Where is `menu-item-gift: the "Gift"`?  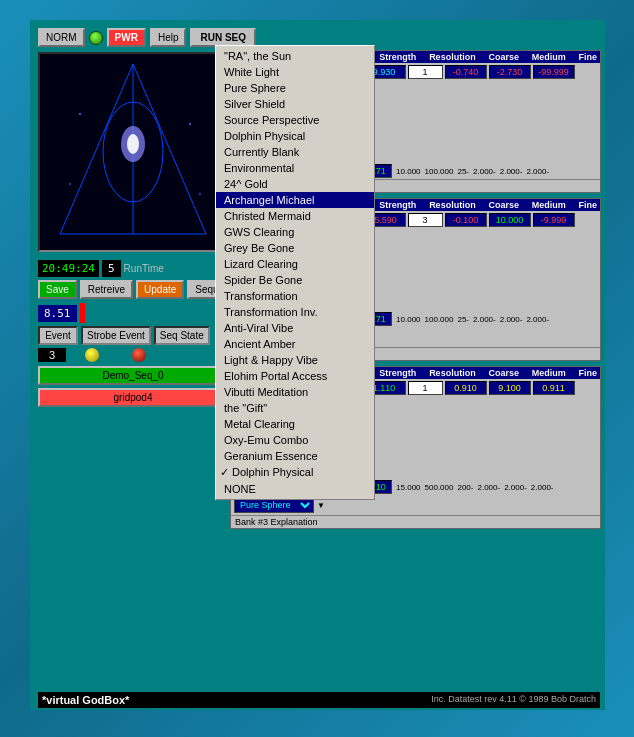
menu-item-gift: the "Gift" is located at coordinates (295, 408).